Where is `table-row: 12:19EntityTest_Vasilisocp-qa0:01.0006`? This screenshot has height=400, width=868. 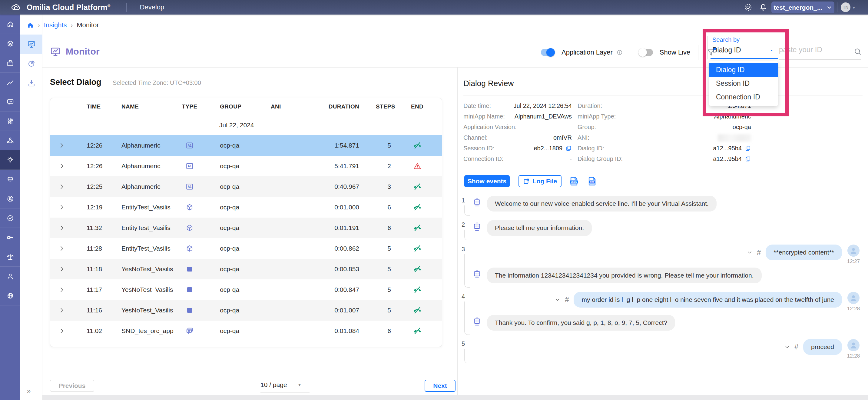 table-row: 12:19EntityTest_Vasilisocp-qa0:01.0006 is located at coordinates (246, 207).